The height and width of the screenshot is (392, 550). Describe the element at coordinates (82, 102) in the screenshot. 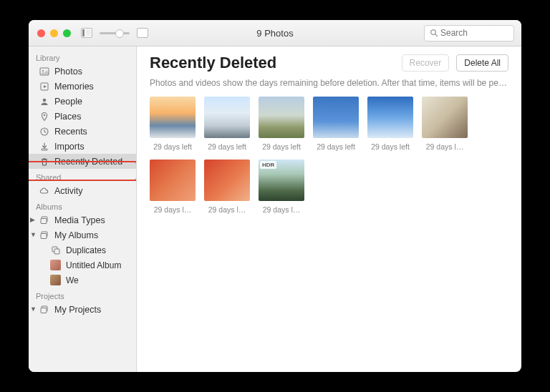

I see `sidebar-item-people: People` at that location.